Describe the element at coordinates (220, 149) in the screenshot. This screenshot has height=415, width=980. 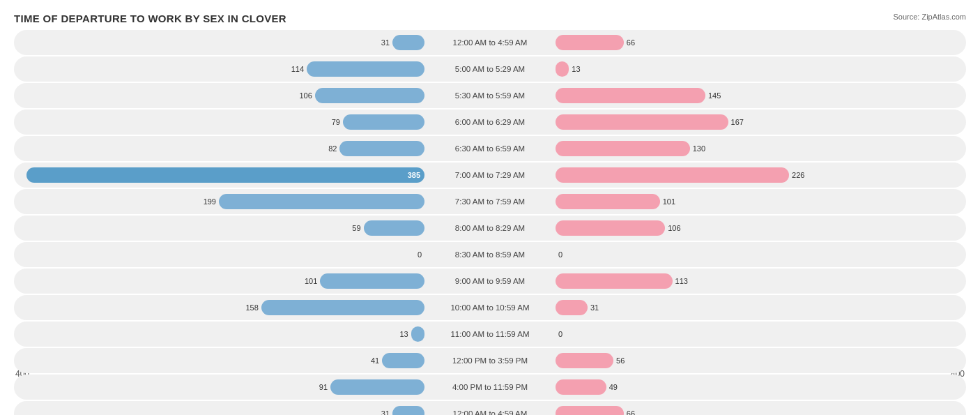
I see `left-section: 82` at that location.